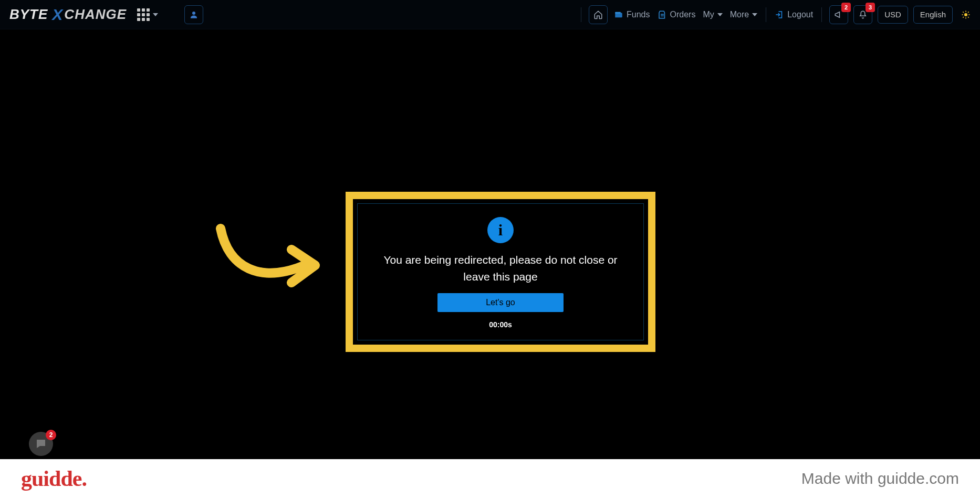 The height and width of the screenshot is (498, 980). I want to click on chat-badge: 2, so click(51, 435).